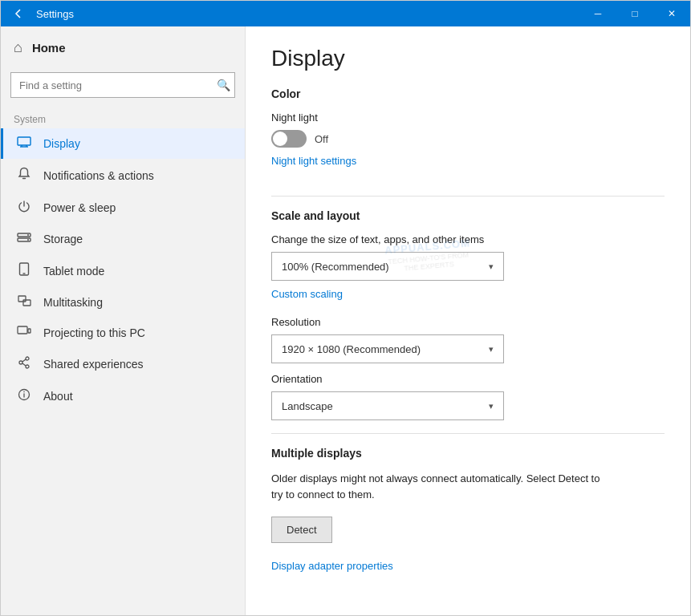 This screenshot has width=691, height=616. What do you see at coordinates (18, 48) in the screenshot?
I see `home-icon: ⌂` at bounding box center [18, 48].